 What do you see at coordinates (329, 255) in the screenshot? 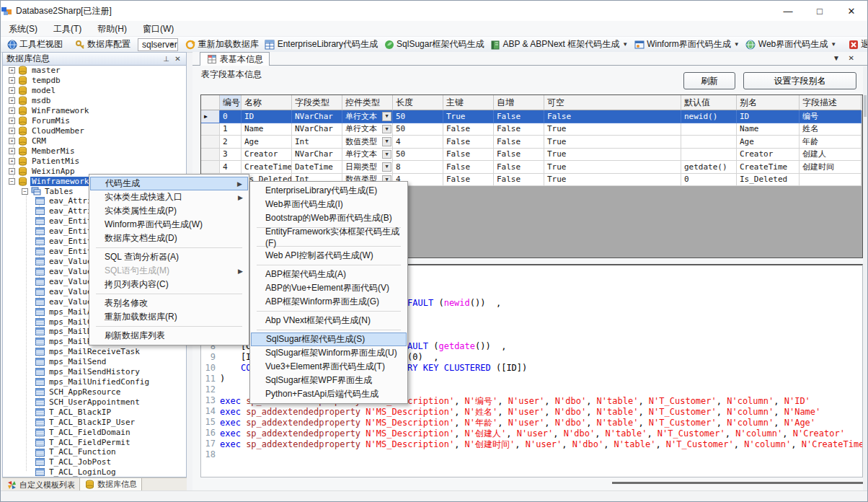
I see `submenu-item-Web-API控制器代码生成-W-: Web API控制器代码生成(W)` at bounding box center [329, 255].